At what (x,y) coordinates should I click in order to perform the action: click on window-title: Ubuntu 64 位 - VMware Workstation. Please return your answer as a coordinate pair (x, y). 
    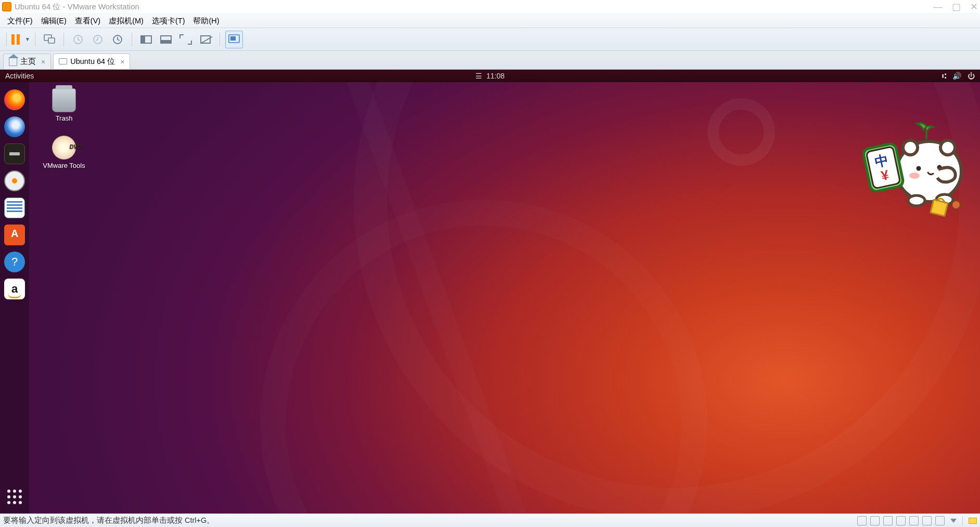
    Looking at the image, I should click on (77, 7).